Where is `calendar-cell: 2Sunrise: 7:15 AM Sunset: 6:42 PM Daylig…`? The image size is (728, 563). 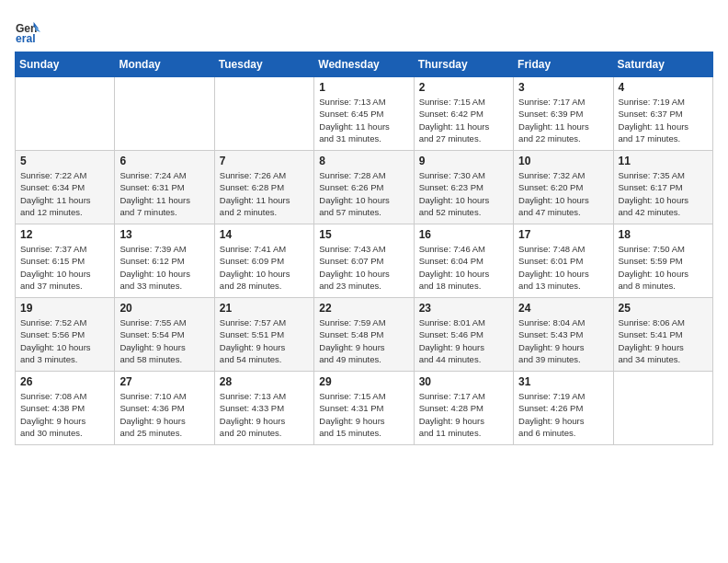
calendar-cell: 2Sunrise: 7:15 AM Sunset: 6:42 PM Daylig… is located at coordinates (463, 114).